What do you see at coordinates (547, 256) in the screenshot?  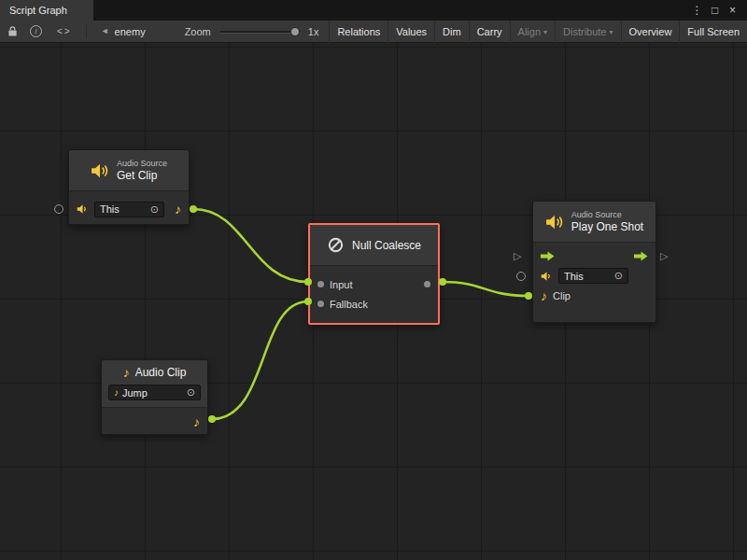 I see `flow-input-arrow-icon` at bounding box center [547, 256].